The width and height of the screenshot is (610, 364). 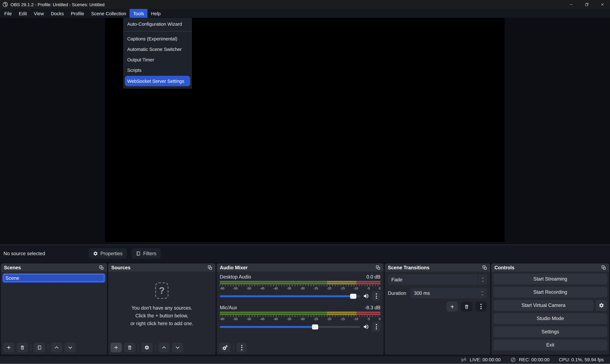 I want to click on tick-label: -30, so click(x=302, y=319).